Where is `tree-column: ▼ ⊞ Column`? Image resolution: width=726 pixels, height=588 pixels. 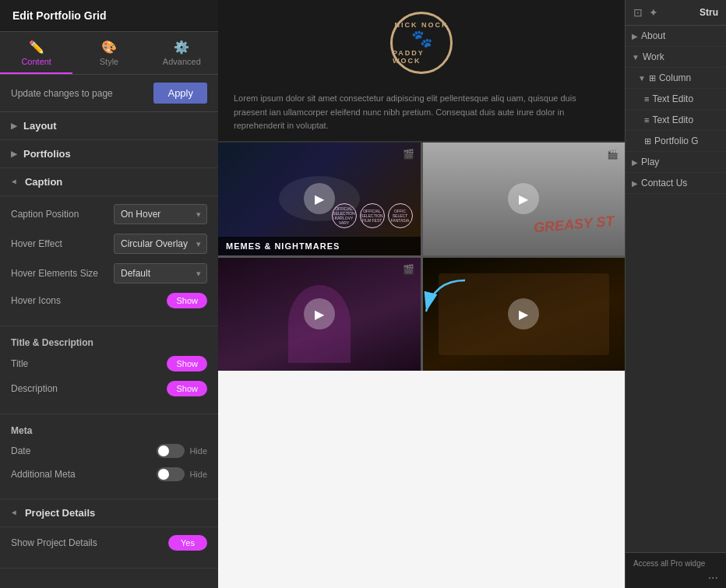 tree-column: ▼ ⊞ Column is located at coordinates (676, 78).